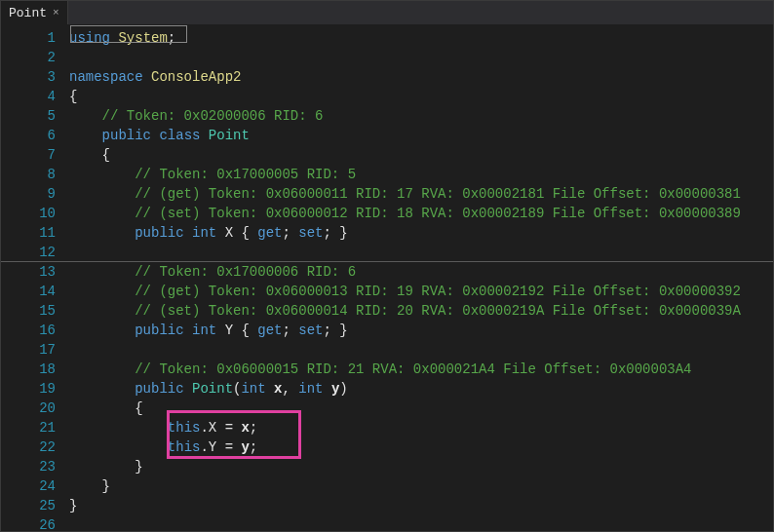  Describe the element at coordinates (27, 14) in the screenshot. I see `tab-title: Point` at that location.